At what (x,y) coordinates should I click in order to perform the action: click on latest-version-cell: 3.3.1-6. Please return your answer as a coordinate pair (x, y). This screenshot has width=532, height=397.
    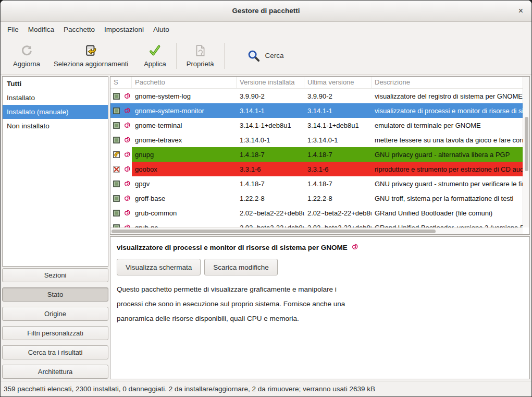
    Looking at the image, I should click on (338, 169).